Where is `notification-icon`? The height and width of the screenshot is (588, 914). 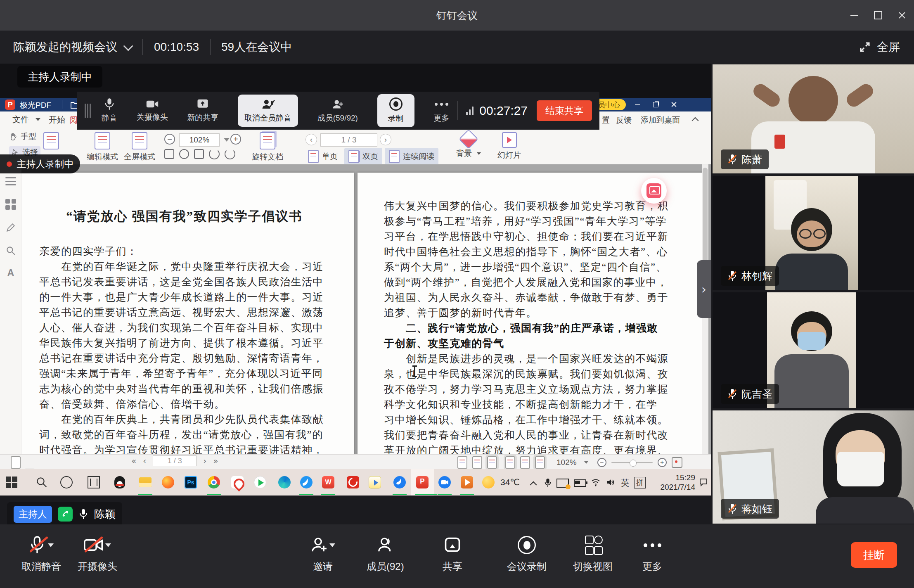 notification-icon is located at coordinates (703, 482).